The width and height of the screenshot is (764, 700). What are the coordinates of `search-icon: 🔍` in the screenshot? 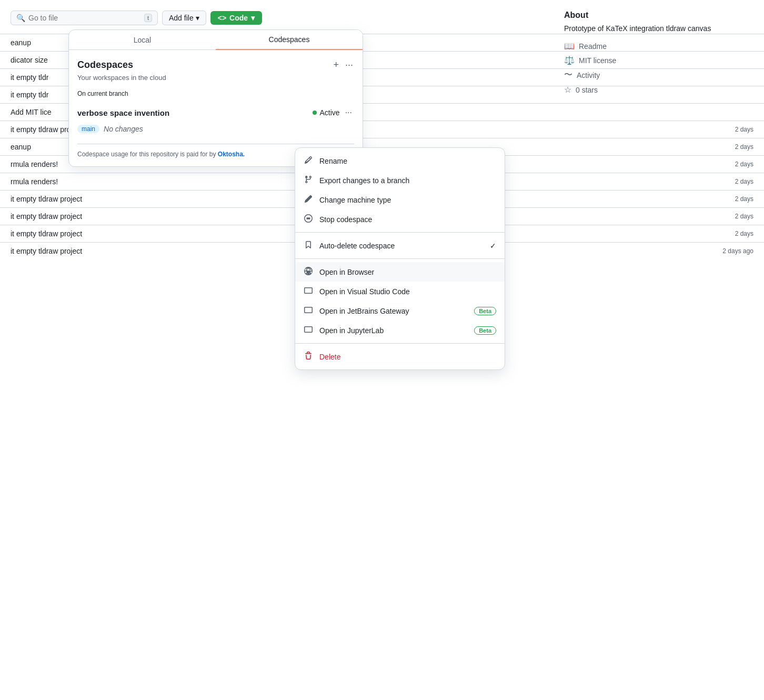 It's located at (21, 18).